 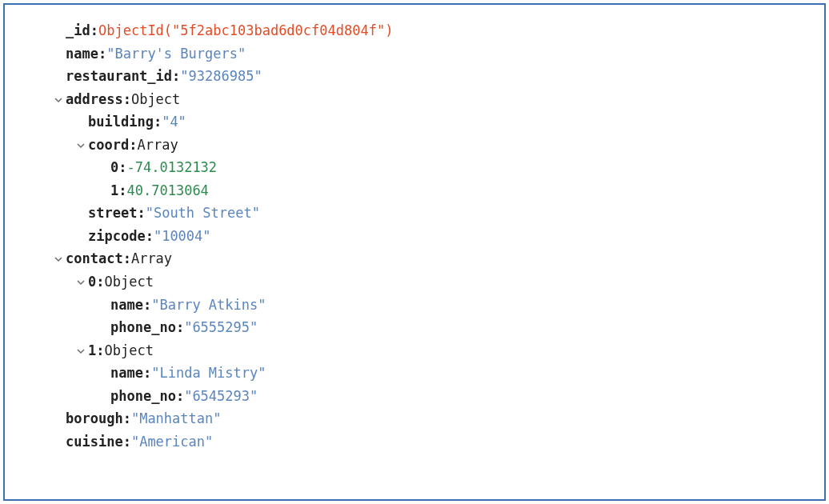 What do you see at coordinates (246, 30) in the screenshot?
I see `field-value-objectid: ObjectId("5f2abc103bad6d0cf04d804f")` at bounding box center [246, 30].